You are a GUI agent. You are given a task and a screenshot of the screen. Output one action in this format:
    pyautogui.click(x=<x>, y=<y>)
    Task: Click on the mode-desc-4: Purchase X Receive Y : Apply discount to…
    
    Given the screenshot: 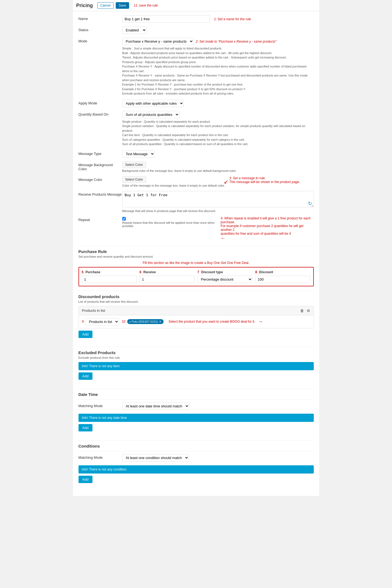 What is the action you would take?
    pyautogui.click(x=218, y=69)
    